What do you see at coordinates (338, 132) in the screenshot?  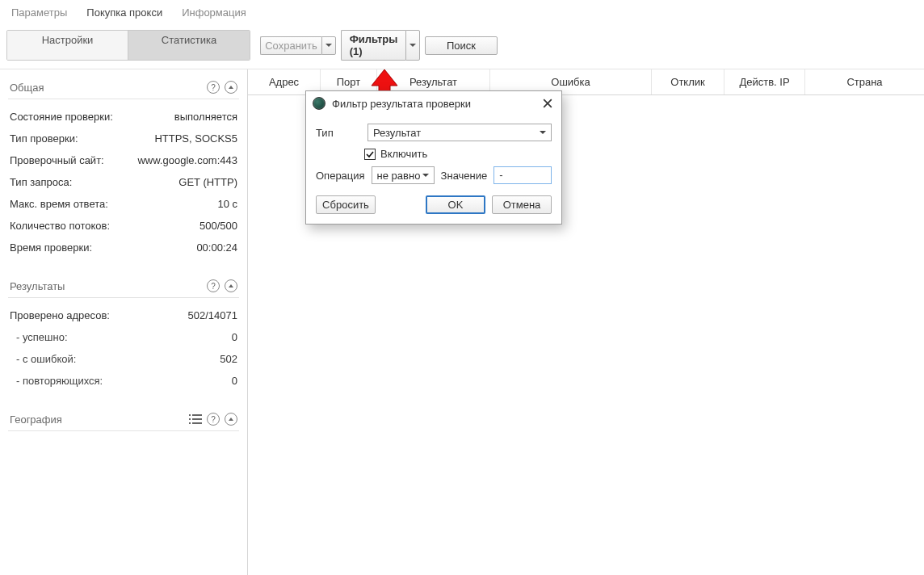 I see `type-label: Тип` at bounding box center [338, 132].